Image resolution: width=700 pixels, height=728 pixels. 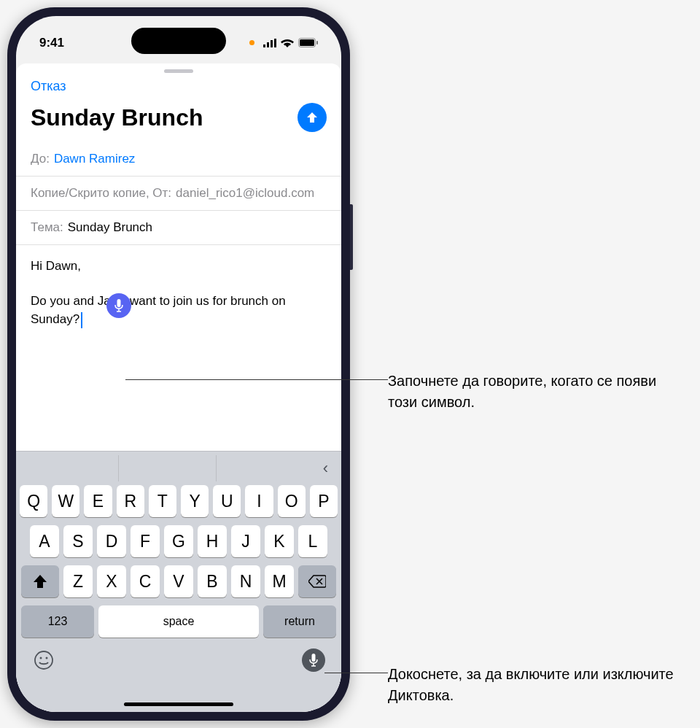 What do you see at coordinates (158, 311) in the screenshot?
I see `body-text: Do you and Jamil want to join us for bru…` at bounding box center [158, 311].